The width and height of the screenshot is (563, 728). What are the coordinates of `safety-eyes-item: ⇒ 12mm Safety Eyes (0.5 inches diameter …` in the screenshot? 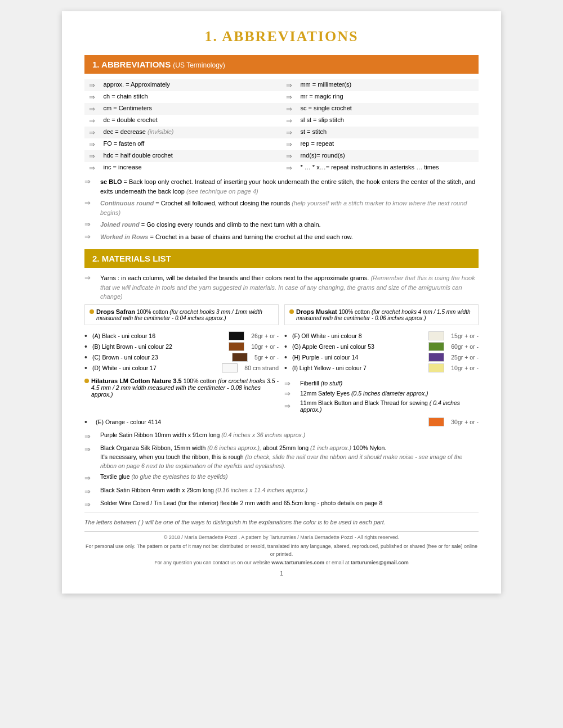 It's located at (382, 394).